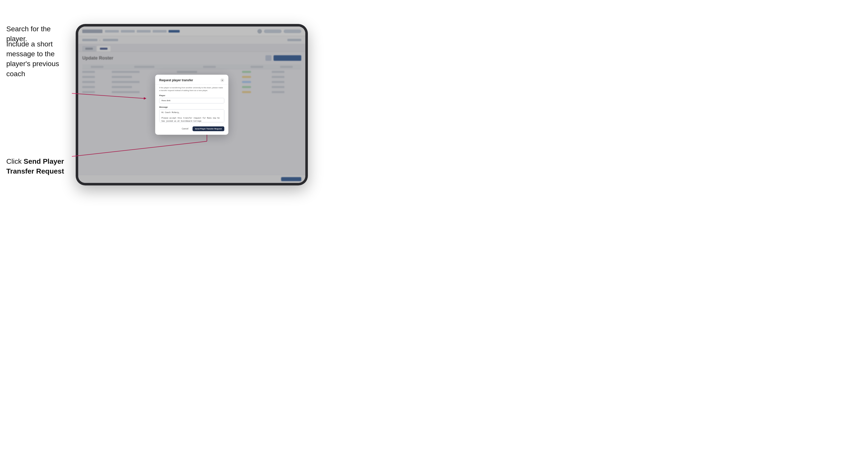 The width and height of the screenshot is (868, 467). What do you see at coordinates (222, 80) in the screenshot?
I see `modal-close-button: ✕` at bounding box center [222, 80].